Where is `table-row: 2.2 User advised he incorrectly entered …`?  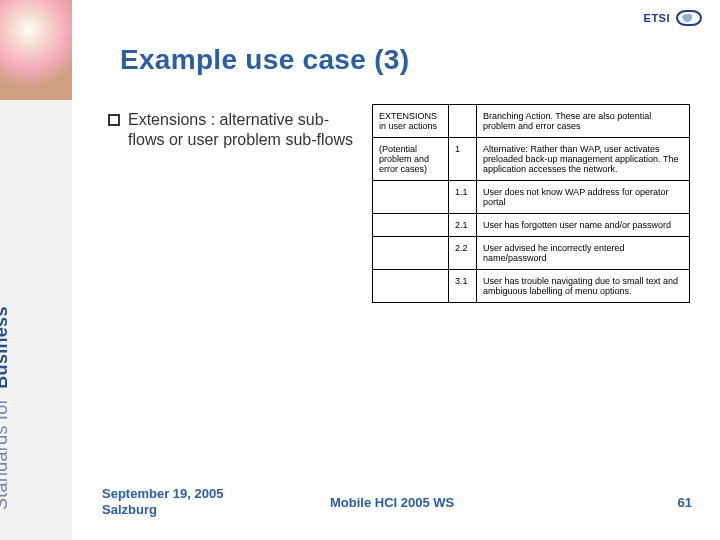
table-row: 2.2 User advised he incorrectly entered … is located at coordinates (532, 254).